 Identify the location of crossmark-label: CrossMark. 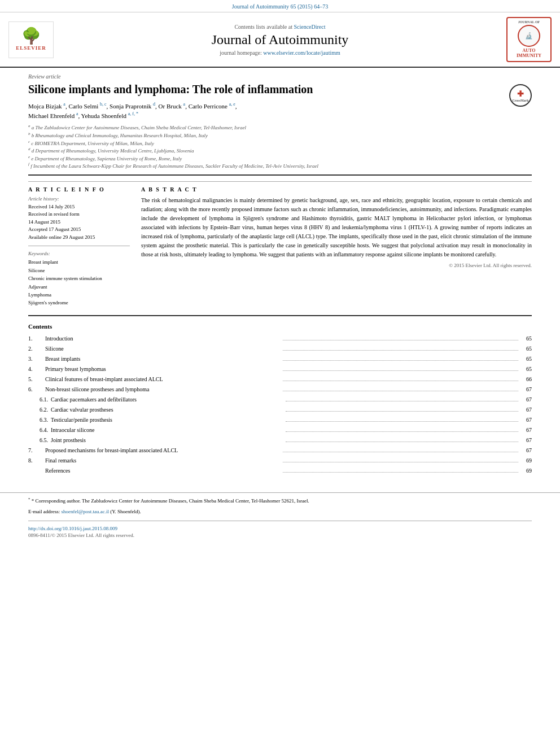
(520, 101).